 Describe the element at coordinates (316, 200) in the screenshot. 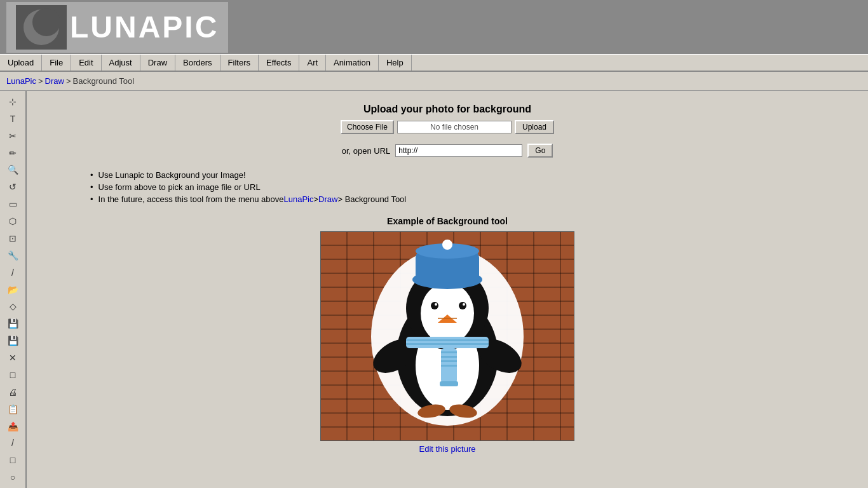

I see `info-text-3-mid: >` at that location.